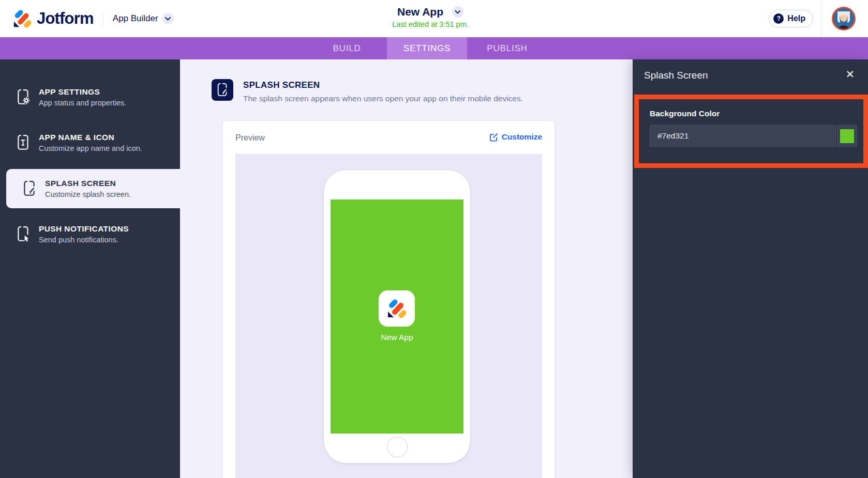 The height and width of the screenshot is (478, 868). I want to click on phone-mockup: New App, so click(397, 316).